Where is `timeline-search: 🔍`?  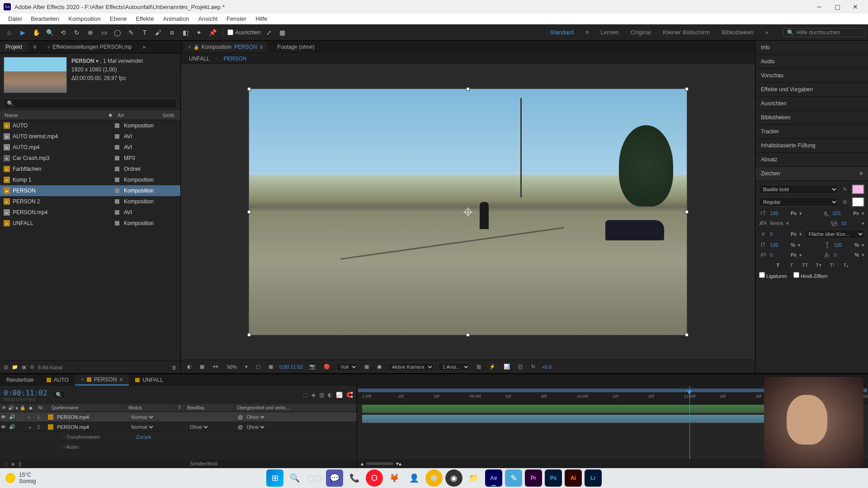 timeline-search: 🔍 is located at coordinates (59, 395).